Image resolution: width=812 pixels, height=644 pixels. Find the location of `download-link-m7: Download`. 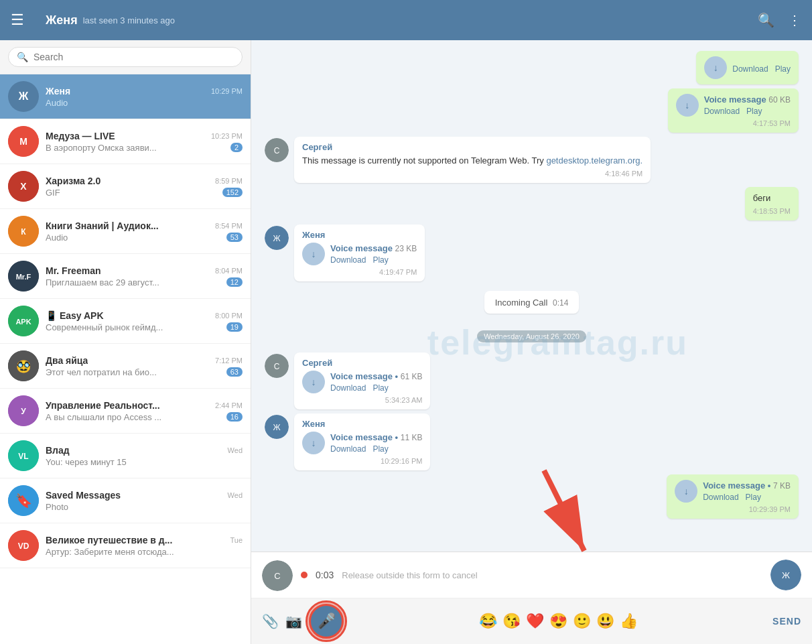

download-link-m7: Download is located at coordinates (348, 449).